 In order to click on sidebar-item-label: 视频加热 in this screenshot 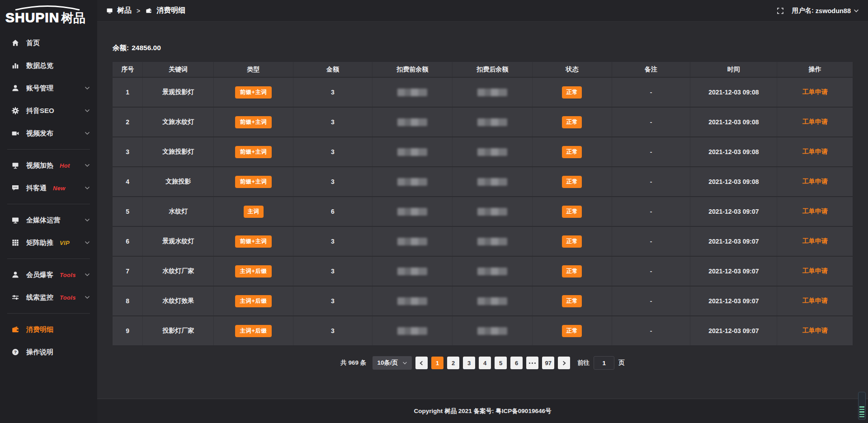, I will do `click(40, 165)`.